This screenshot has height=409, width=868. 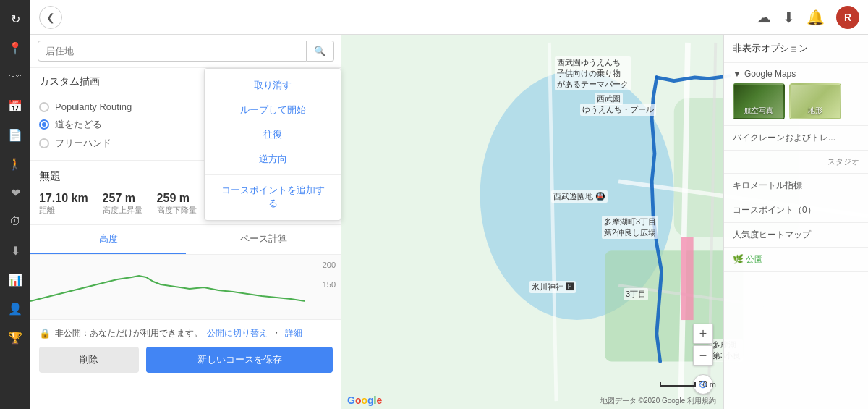 I want to click on map-label-district: 多摩湖町3丁目第2仲良し広場, so click(x=630, y=227).